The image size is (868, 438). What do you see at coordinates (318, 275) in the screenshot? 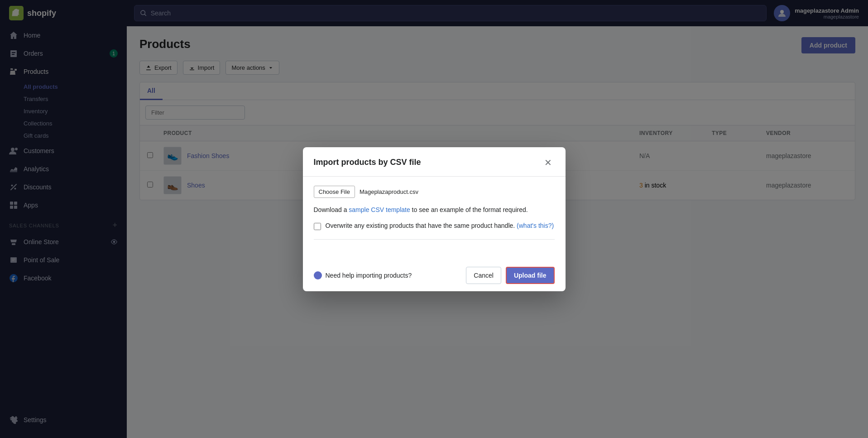
I see `help-dot-icon` at bounding box center [318, 275].